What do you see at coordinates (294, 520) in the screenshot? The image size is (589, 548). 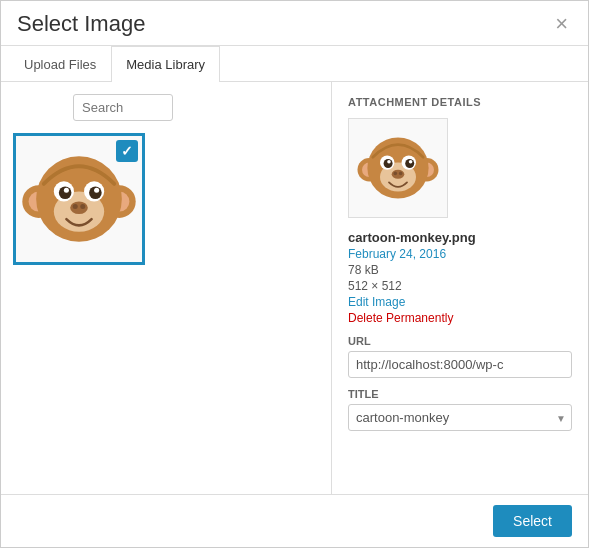 I see `modal-footer: Select` at bounding box center [294, 520].